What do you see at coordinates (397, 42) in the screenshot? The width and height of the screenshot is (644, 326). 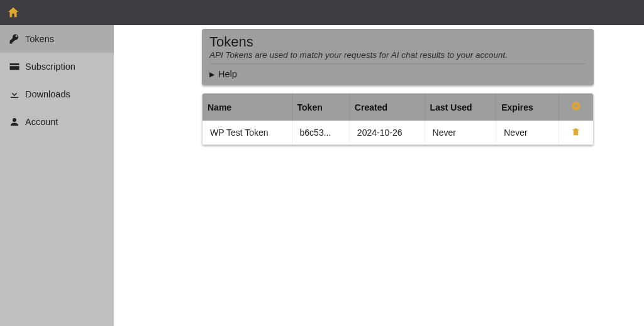 I see `page-title: Tokens` at bounding box center [397, 42].